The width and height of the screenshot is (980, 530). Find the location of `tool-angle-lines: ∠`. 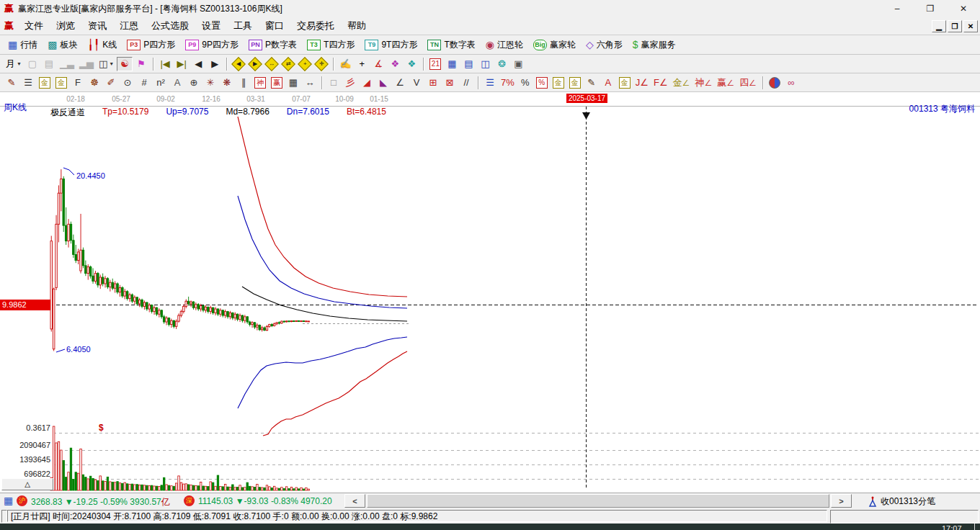

tool-angle-lines: ∠ is located at coordinates (400, 83).